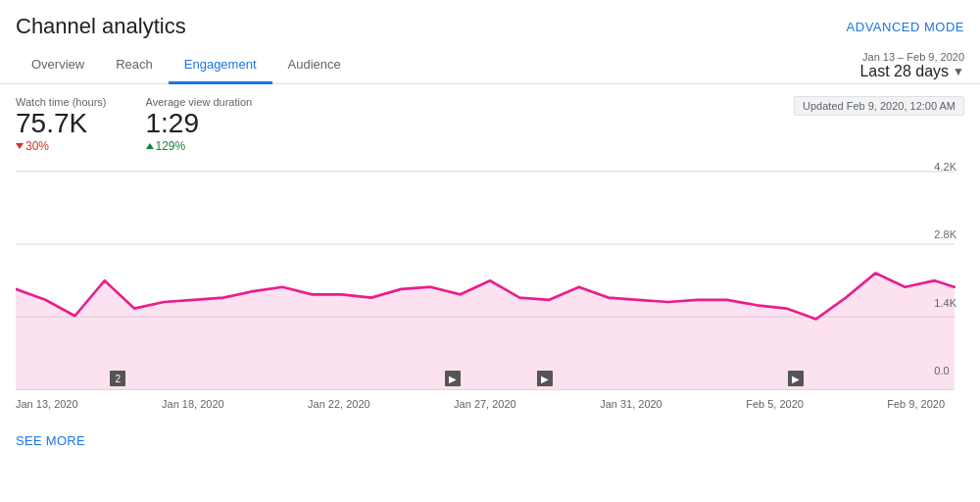 The image size is (980, 502). What do you see at coordinates (911, 66) in the screenshot?
I see `date-range-selector: Jan 13 – Feb 9, 2020 Last 28 days ▼` at bounding box center [911, 66].